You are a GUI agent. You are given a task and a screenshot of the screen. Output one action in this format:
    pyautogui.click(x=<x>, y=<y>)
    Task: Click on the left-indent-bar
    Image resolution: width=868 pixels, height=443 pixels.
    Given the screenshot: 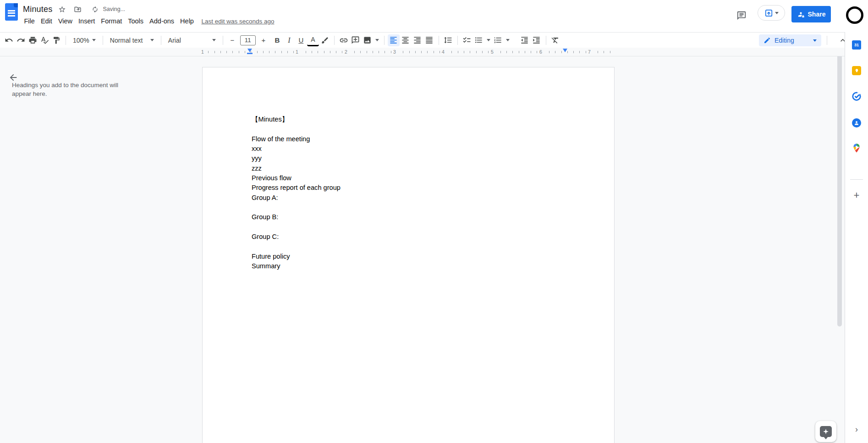 What is the action you would take?
    pyautogui.click(x=250, y=53)
    